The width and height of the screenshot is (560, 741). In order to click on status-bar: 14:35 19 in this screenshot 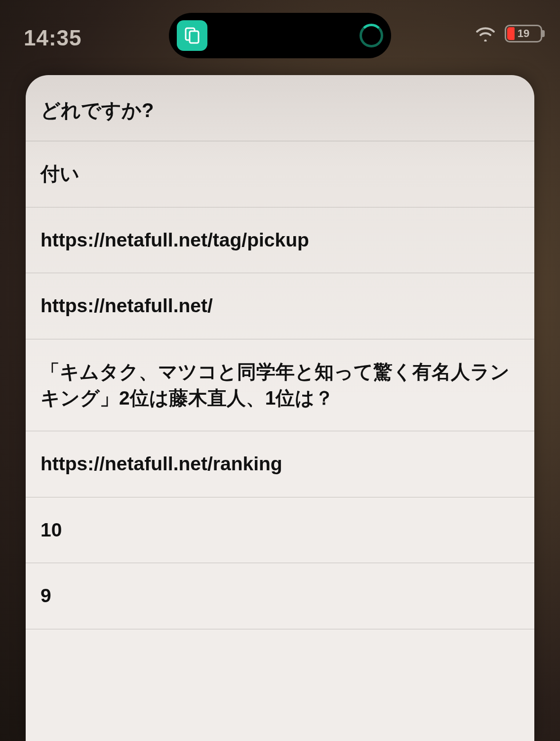, I will do `click(280, 40)`.